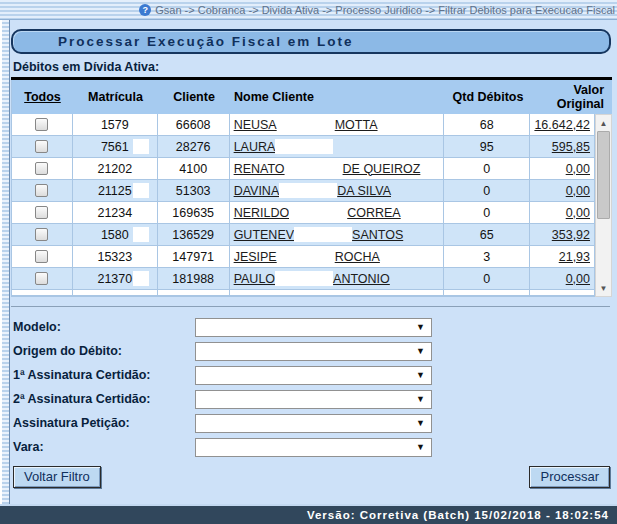 This screenshot has width=617, height=524. I want to click on assinatura-peticao-select: ▼, so click(314, 424).